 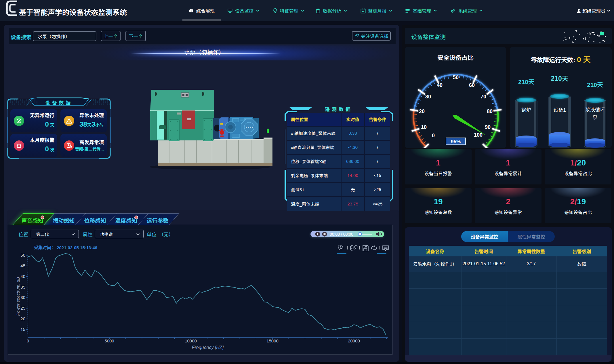 What do you see at coordinates (191, 341) in the screenshot?
I see `svg-text: 10000` at bounding box center [191, 341].